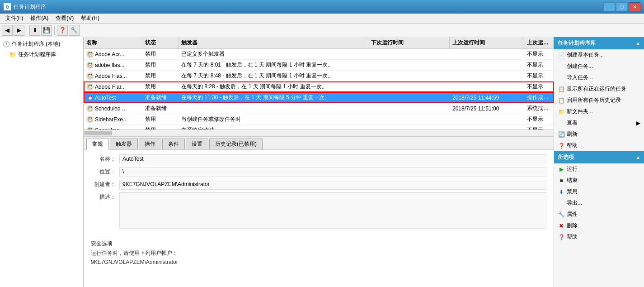 This screenshot has height=287, width=644. Describe the element at coordinates (319, 127) in the screenshot. I see `table-row: ⏰ SogouIme... 禁用 在系统启动时 不显示` at that location.